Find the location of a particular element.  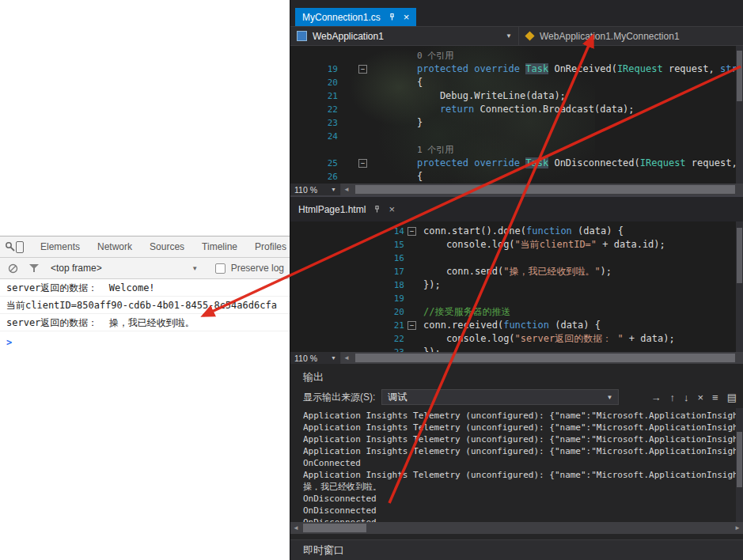

line-number: 25 is located at coordinates (314, 163).